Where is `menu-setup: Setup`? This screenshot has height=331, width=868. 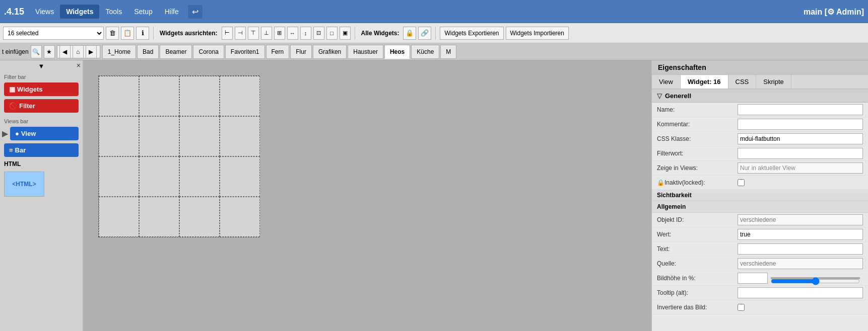
menu-setup: Setup is located at coordinates (143, 12).